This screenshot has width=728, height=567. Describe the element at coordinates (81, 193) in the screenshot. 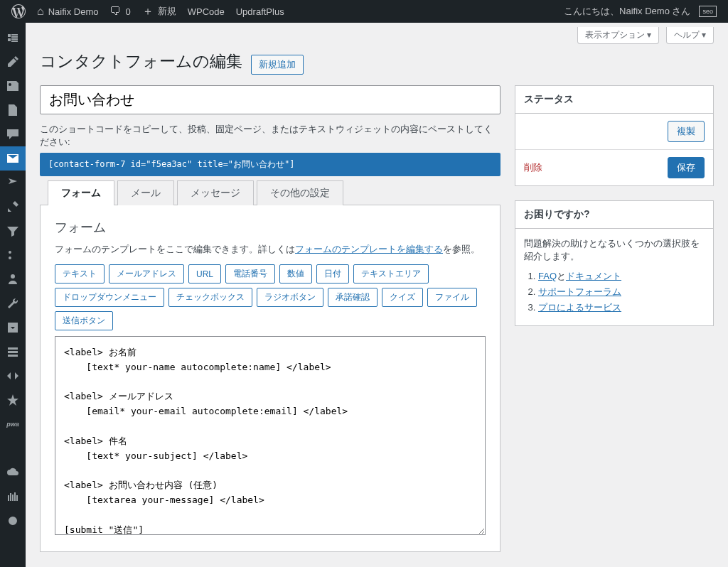

I see `tab-form: フォーム` at that location.